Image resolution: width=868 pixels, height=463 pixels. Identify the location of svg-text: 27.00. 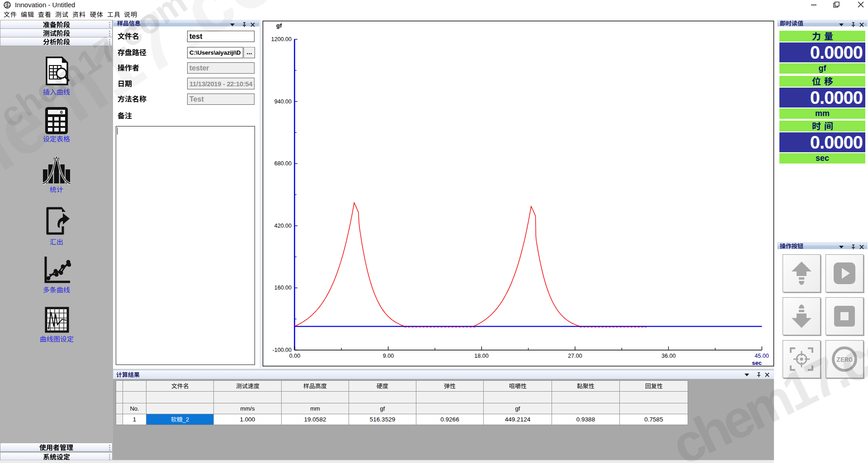
(575, 356).